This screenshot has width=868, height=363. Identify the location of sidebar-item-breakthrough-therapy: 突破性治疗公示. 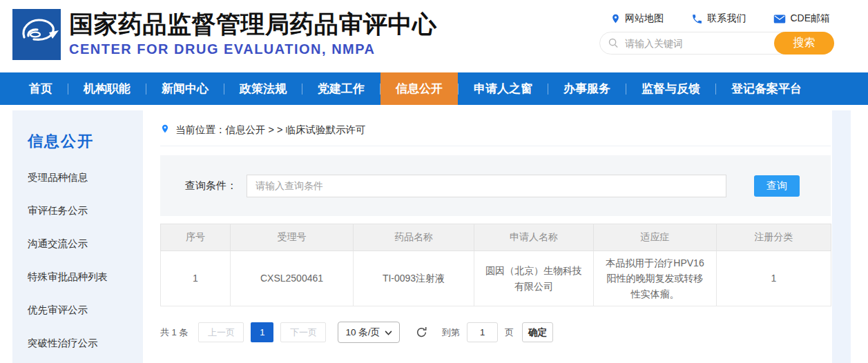
(86, 343).